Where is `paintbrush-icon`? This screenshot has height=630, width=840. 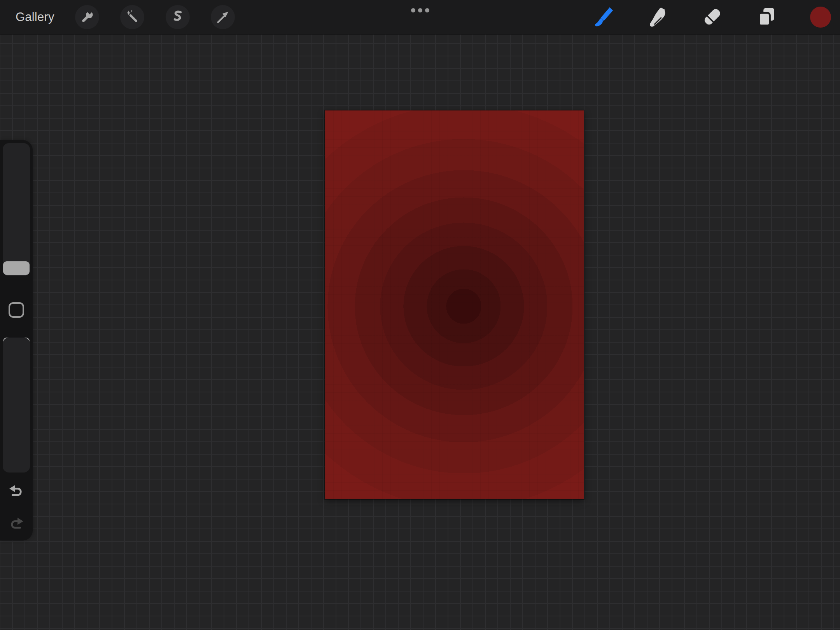
paintbrush-icon is located at coordinates (604, 17).